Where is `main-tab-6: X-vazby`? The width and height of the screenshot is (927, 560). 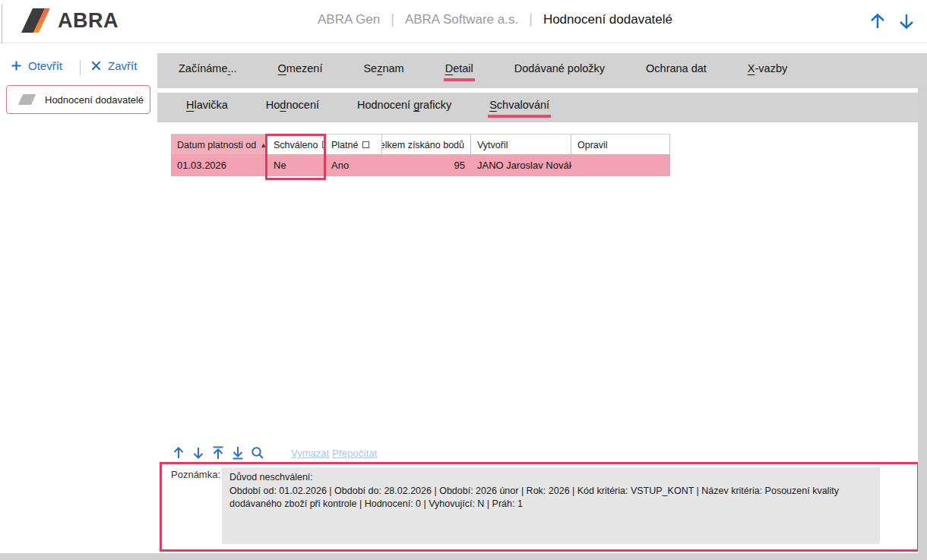
main-tab-6: X-vazby is located at coordinates (767, 67).